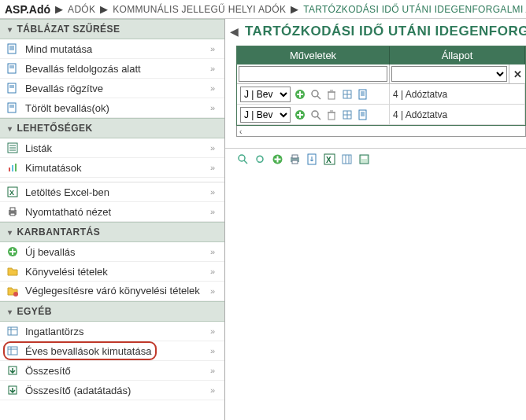 This screenshot has width=526, height=420. I want to click on section-header-filter: ▾ TÁBLÁZAT SZŰRÉSE, so click(112, 29).